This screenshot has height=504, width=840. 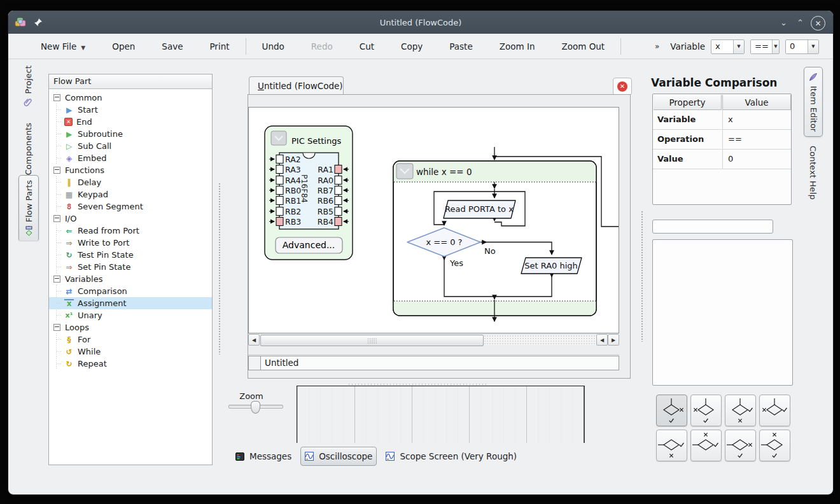 What do you see at coordinates (367, 46) in the screenshot?
I see `toolbar-button-cut: Cut` at bounding box center [367, 46].